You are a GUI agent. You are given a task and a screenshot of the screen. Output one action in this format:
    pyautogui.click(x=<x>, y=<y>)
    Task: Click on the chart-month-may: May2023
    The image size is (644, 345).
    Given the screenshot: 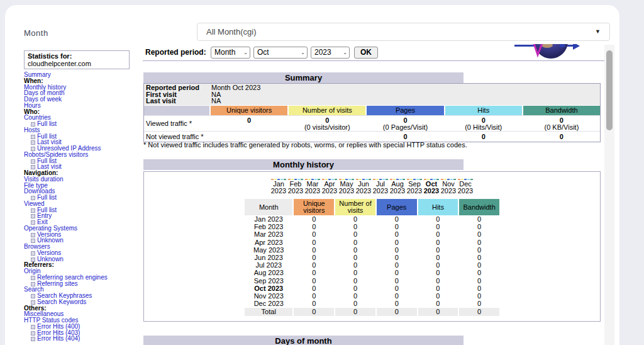 What is the action you would take?
    pyautogui.click(x=347, y=186)
    